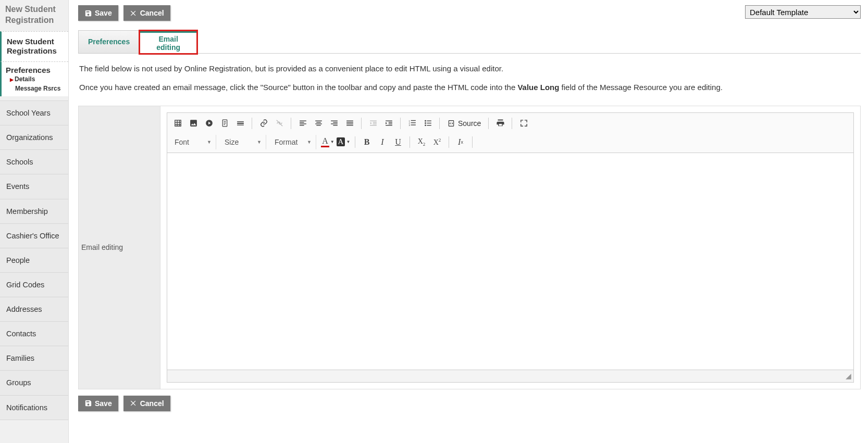 Image resolution: width=868 pixels, height=443 pixels. I want to click on bold-icon: B, so click(367, 142).